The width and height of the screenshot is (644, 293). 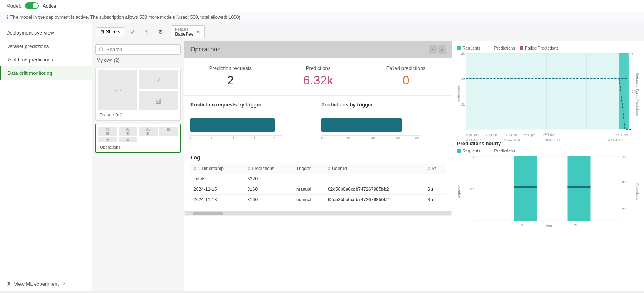 I want to click on sidebar-view-ml: ⚗ View ML experiment ↗, so click(x=46, y=284).